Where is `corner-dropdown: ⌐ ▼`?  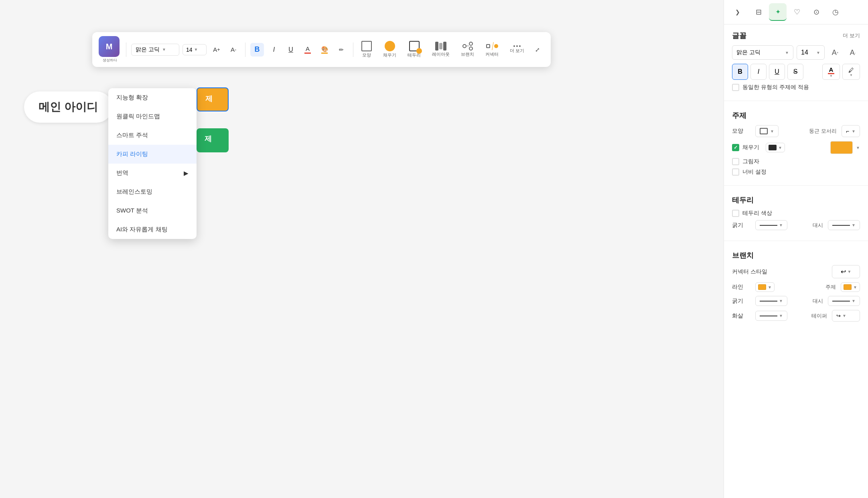 corner-dropdown: ⌐ ▼ is located at coordinates (851, 131).